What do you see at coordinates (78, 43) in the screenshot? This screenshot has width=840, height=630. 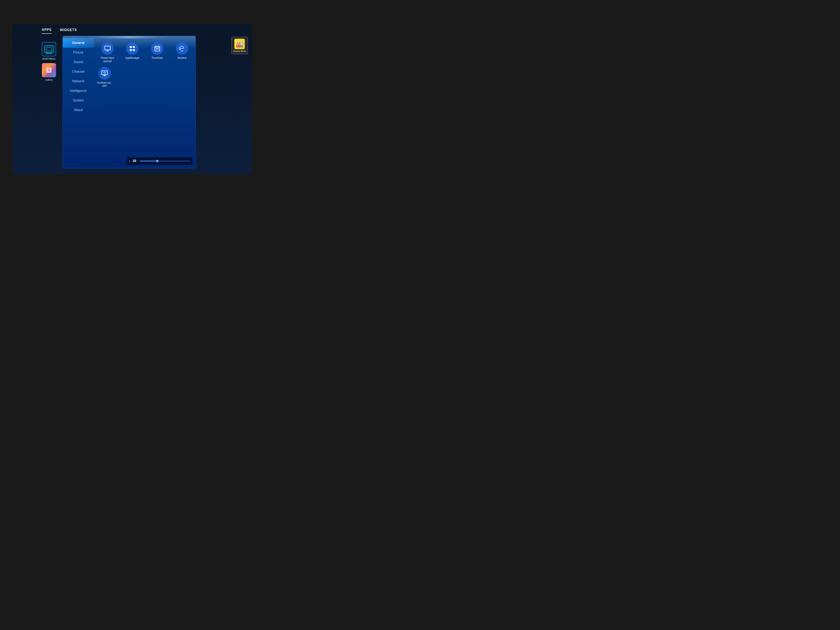 I see `menu-item-general: General` at bounding box center [78, 43].